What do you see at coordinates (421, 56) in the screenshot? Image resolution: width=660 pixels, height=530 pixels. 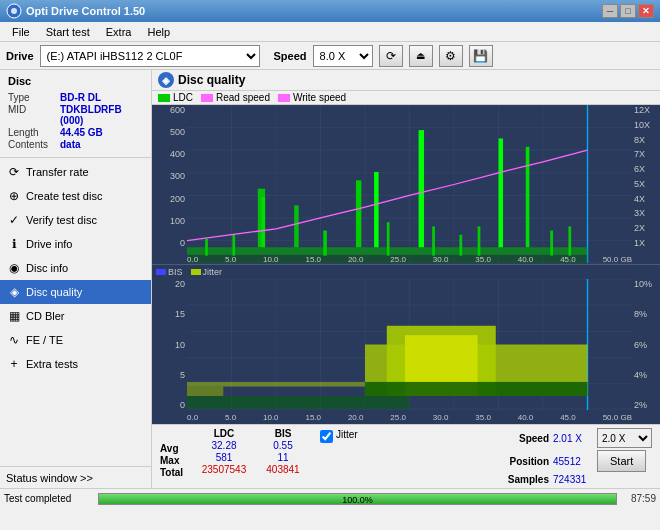 I see `eject-button: ⏏` at bounding box center [421, 56].